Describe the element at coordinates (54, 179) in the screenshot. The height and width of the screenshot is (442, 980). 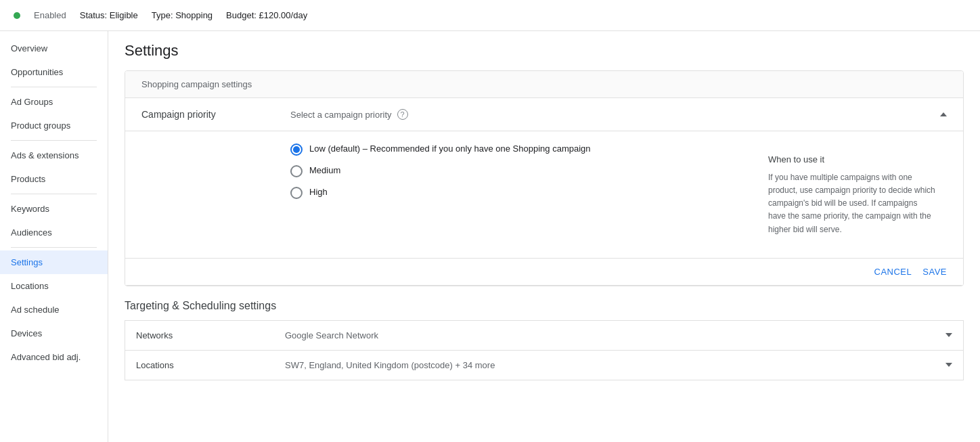
I see `sidebar-item-products: Products` at that location.